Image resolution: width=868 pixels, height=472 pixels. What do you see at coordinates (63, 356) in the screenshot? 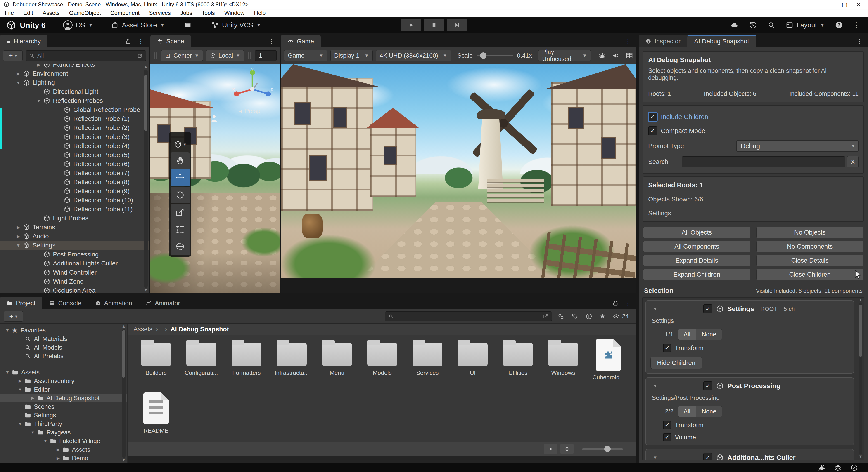
I see `project-tree-row: All Prefabs` at bounding box center [63, 356].